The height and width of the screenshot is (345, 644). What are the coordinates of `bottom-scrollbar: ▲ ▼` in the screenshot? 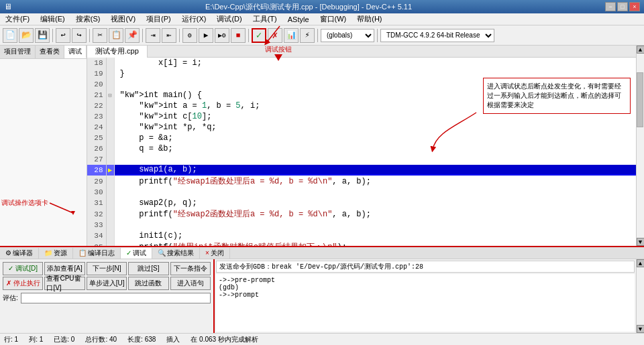 It's located at (640, 296).